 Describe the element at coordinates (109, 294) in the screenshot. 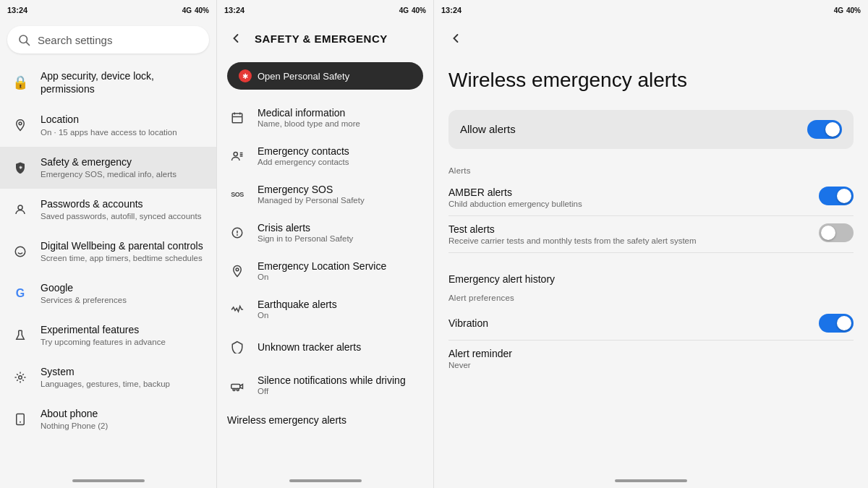

I see `settings-item-google: G Google Services & preferences` at that location.